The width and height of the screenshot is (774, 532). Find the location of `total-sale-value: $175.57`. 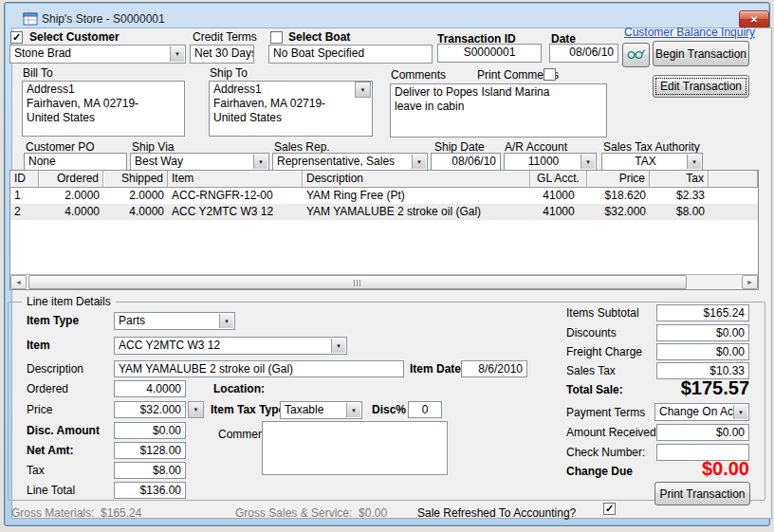

total-sale-value: $175.57 is located at coordinates (702, 389).